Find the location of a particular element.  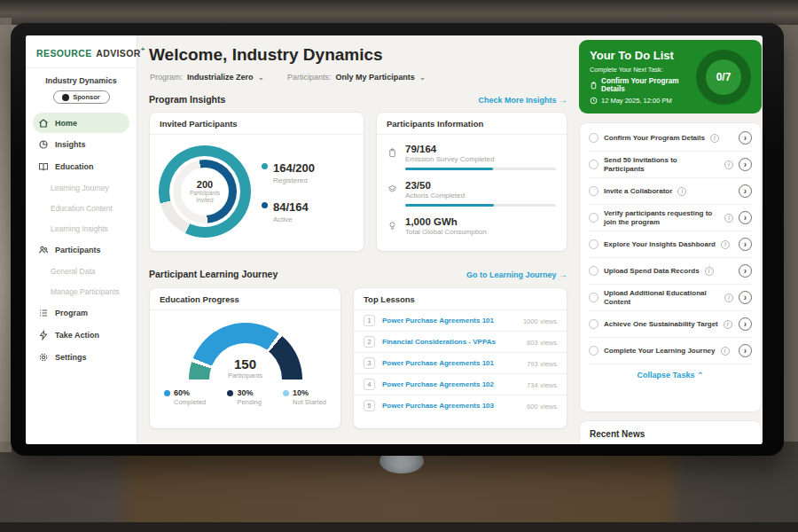

sidebar-item-program: Program is located at coordinates (82, 312).